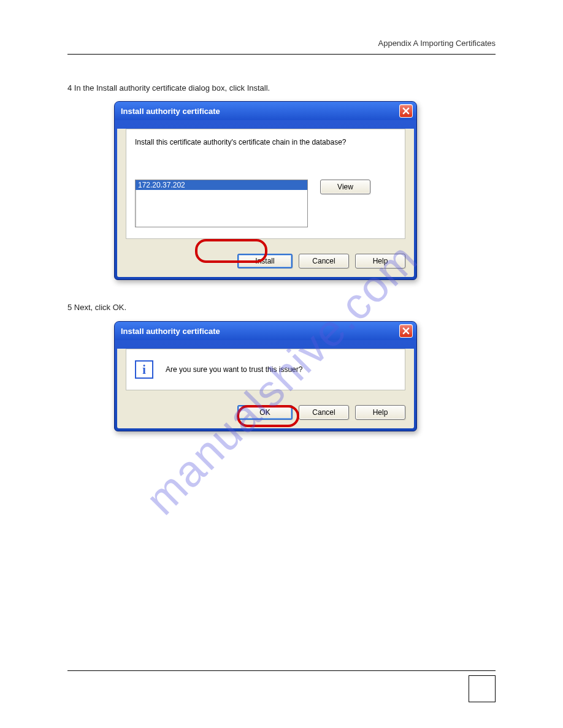 This screenshot has height=728, width=563. I want to click on dialog1-button-row: Install Cancel Help, so click(266, 262).